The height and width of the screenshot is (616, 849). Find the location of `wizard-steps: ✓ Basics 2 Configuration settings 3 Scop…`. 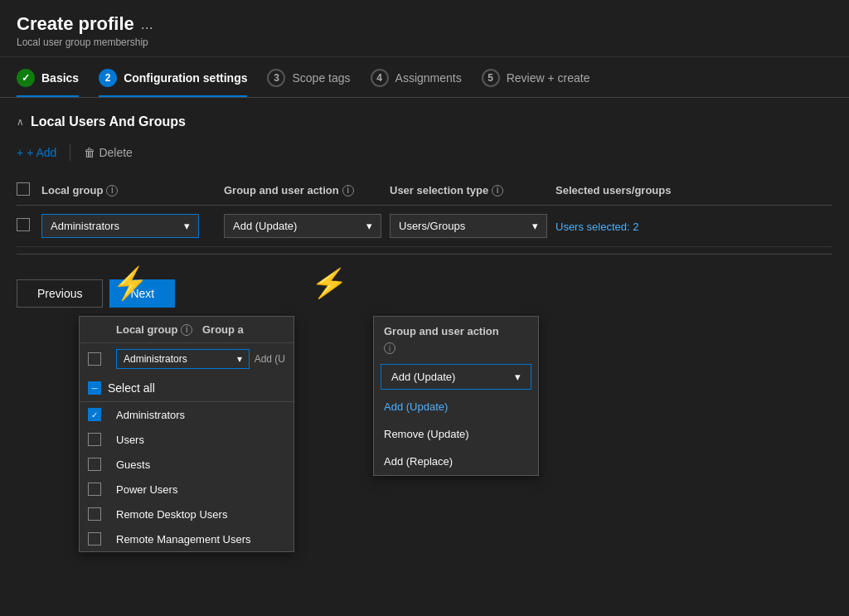

wizard-steps: ✓ Basics 2 Configuration settings 3 Scop… is located at coordinates (424, 78).